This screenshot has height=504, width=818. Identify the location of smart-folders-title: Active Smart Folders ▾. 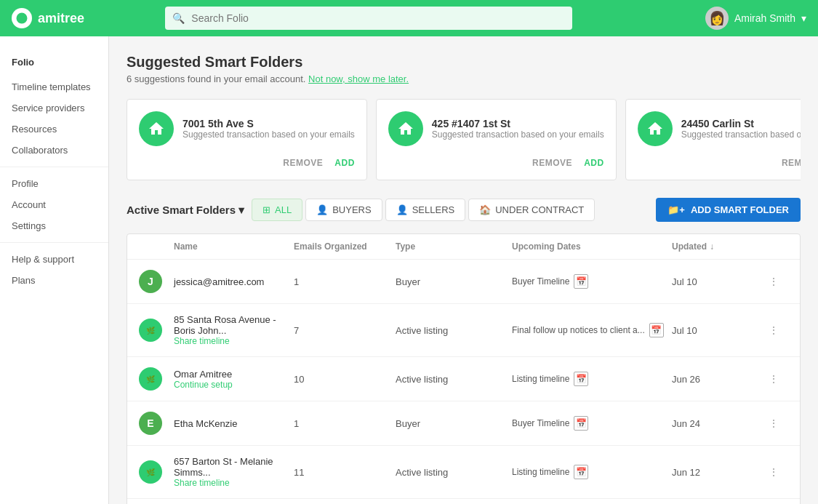
(185, 210).